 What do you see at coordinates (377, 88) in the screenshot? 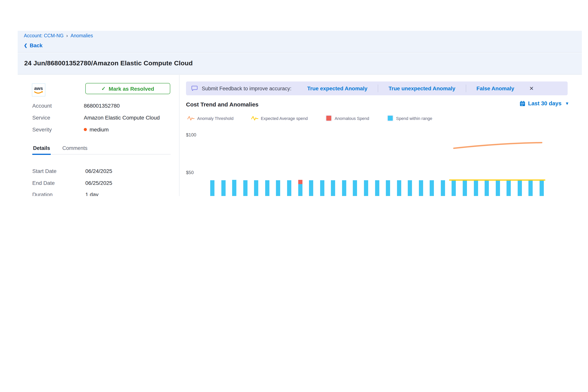
I see `feedback-bar: Submit Feedback to improve accuracy: Tru…` at bounding box center [377, 88].